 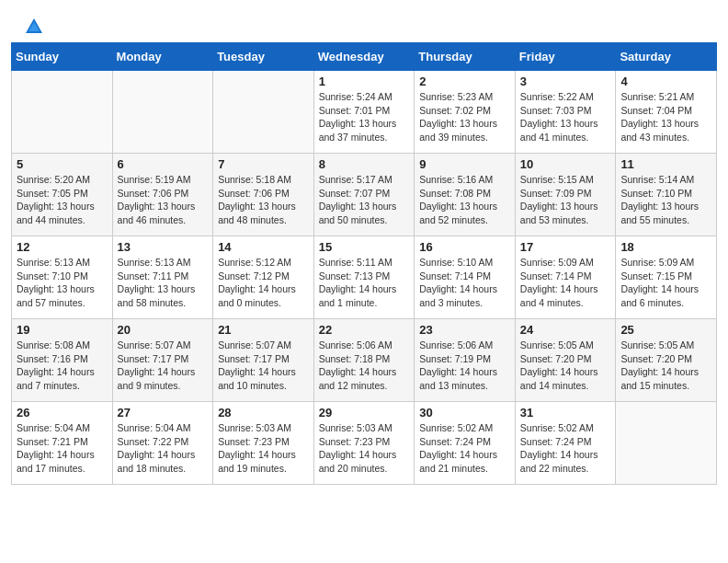 What do you see at coordinates (364, 57) in the screenshot?
I see `weekday-header-wednesday: Wednesday` at bounding box center [364, 57].